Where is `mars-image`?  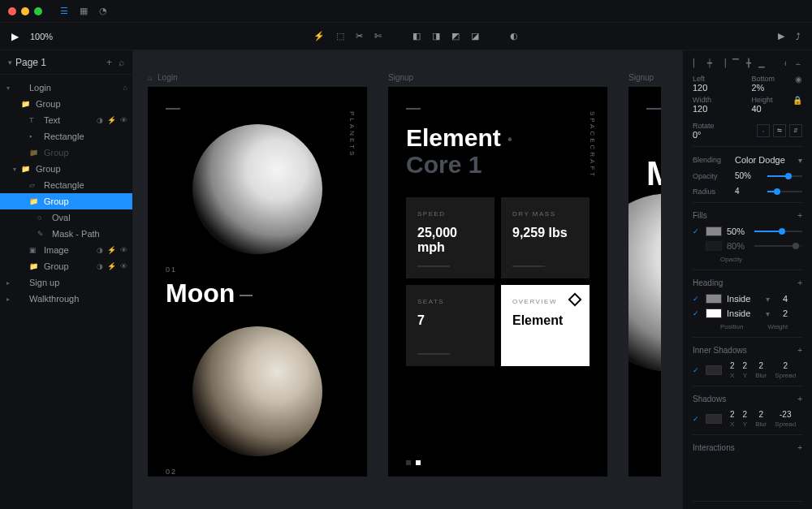 mars-image is located at coordinates (257, 391).